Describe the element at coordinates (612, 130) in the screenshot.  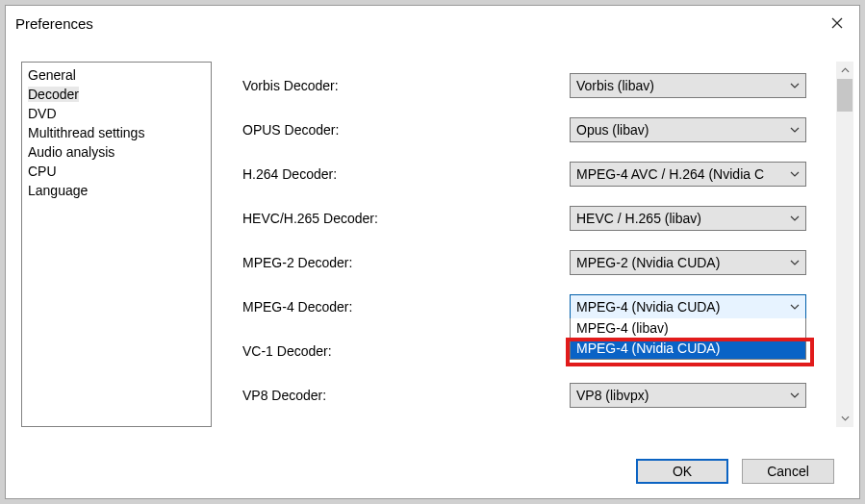
I see `combo-value: Opus (libav)` at that location.